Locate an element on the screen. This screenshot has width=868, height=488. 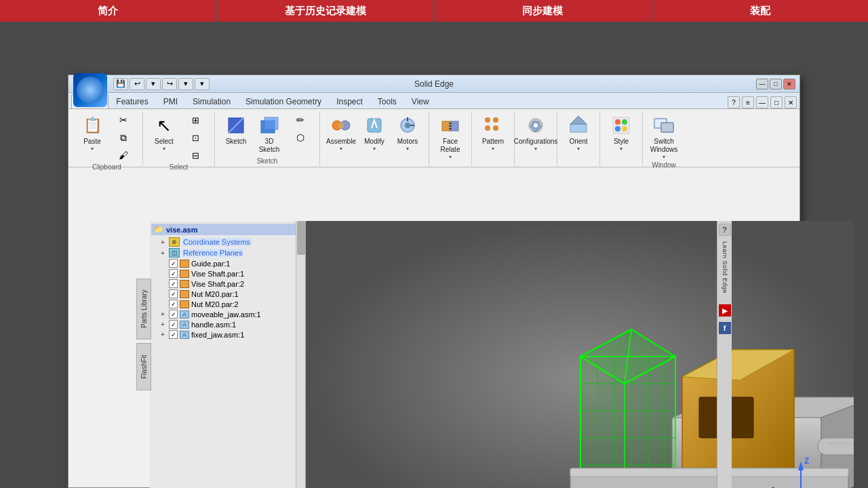
tree-item-fixed: + ✓ A fixed_jaw.asm:1 is located at coordinates (228, 335).